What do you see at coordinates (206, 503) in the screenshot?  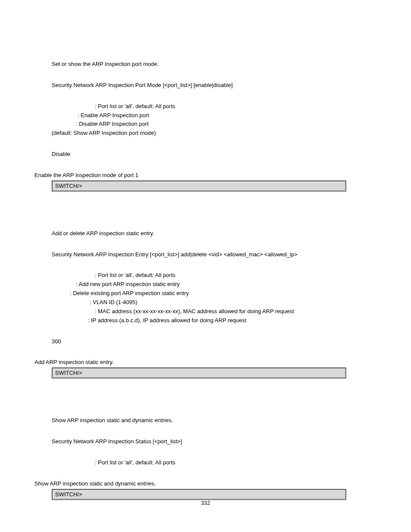 I see `page-number: 332` at bounding box center [206, 503].